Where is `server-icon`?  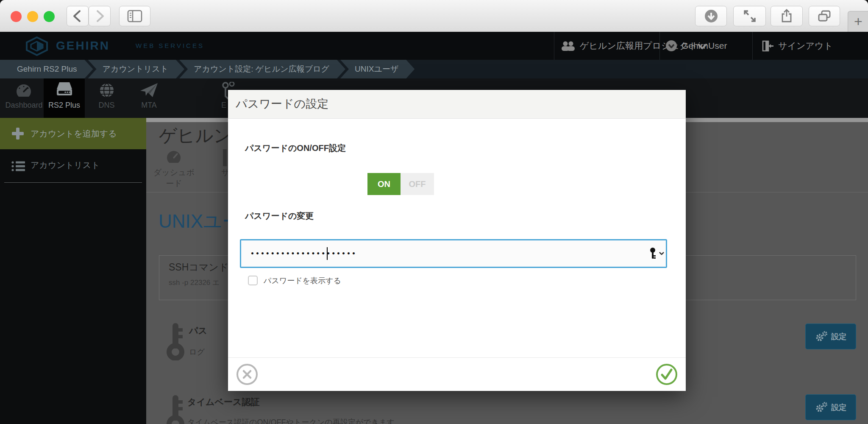
server-icon is located at coordinates (64, 90).